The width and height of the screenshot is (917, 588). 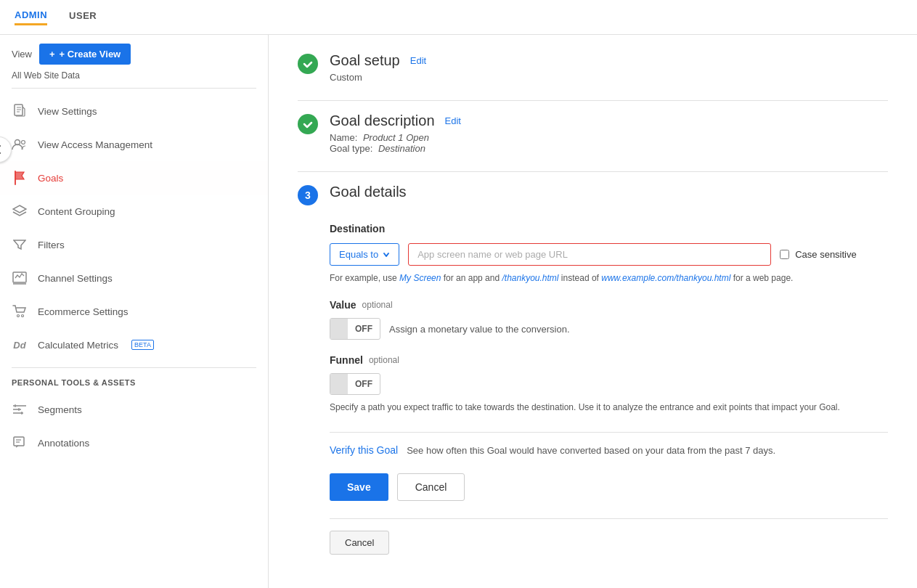 I want to click on case-sensitive-row: Case sensitive, so click(x=818, y=254).